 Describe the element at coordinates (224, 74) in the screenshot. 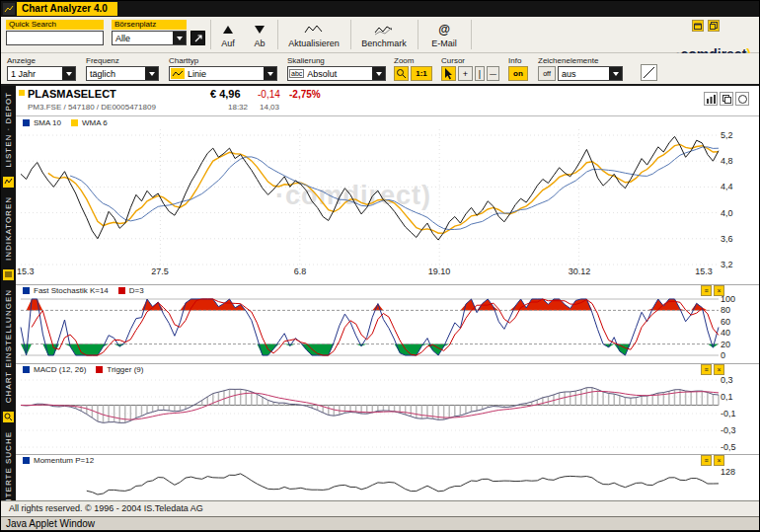

I see `charttyp-value: Linie` at that location.